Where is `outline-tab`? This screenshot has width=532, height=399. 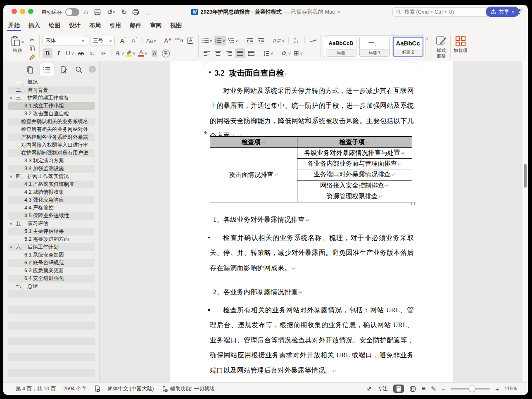 outline-tab is located at coordinates (47, 70).